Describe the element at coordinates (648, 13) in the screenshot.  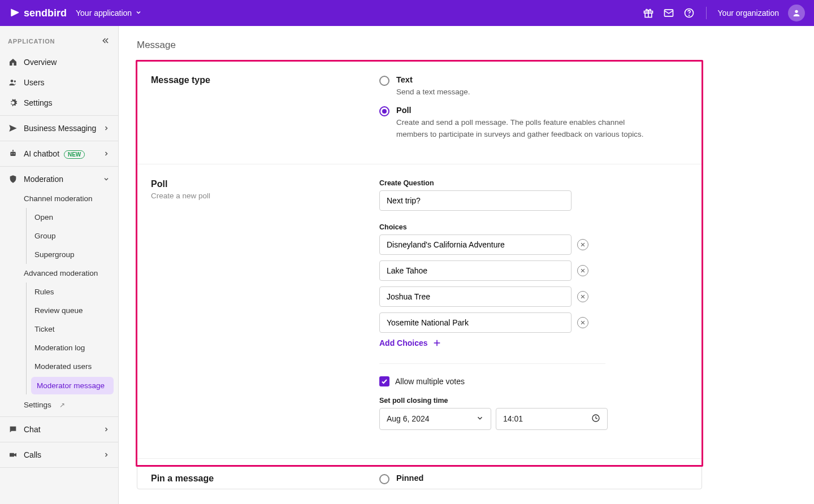
I see `gift-icon` at that location.